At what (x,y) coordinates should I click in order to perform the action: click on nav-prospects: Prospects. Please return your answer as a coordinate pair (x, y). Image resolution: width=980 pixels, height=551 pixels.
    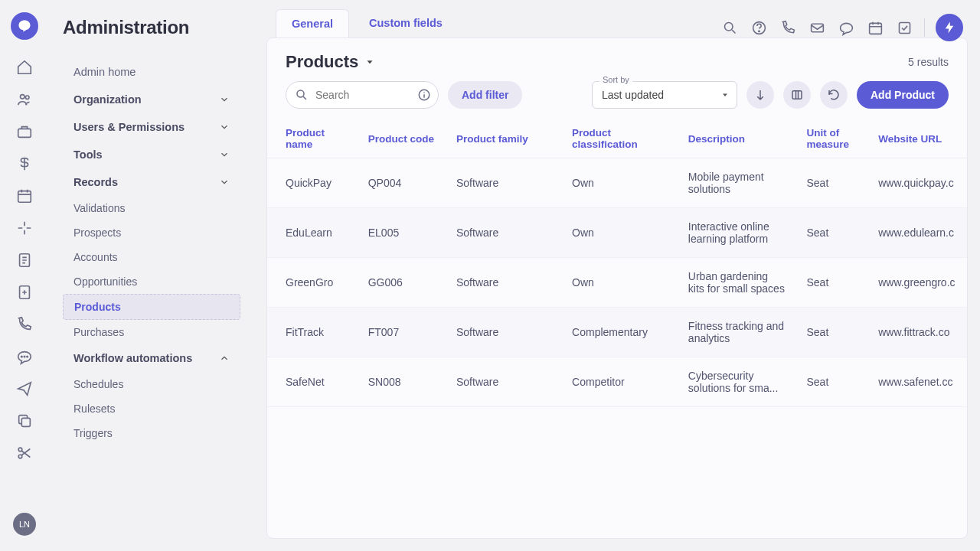
    Looking at the image, I should click on (152, 233).